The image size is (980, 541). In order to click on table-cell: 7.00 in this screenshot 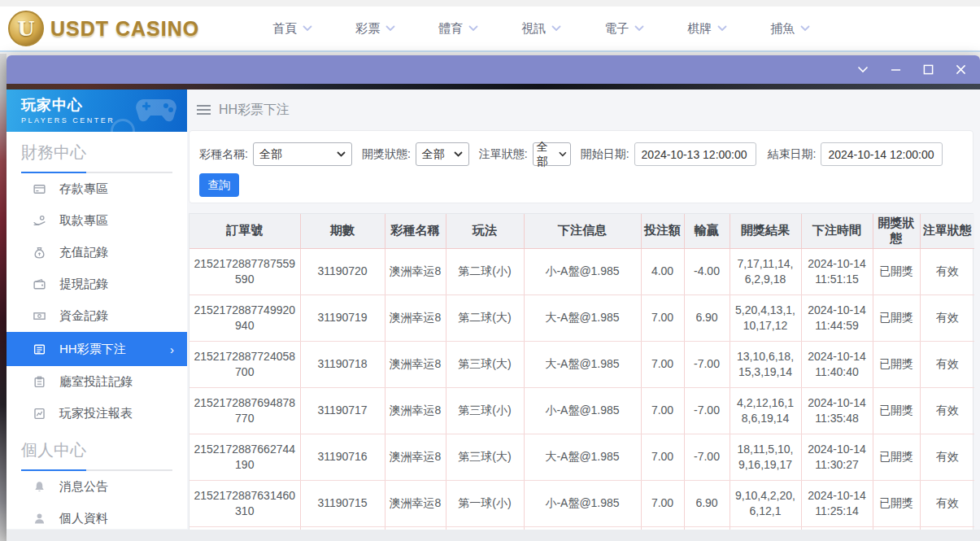, I will do `click(662, 364)`.